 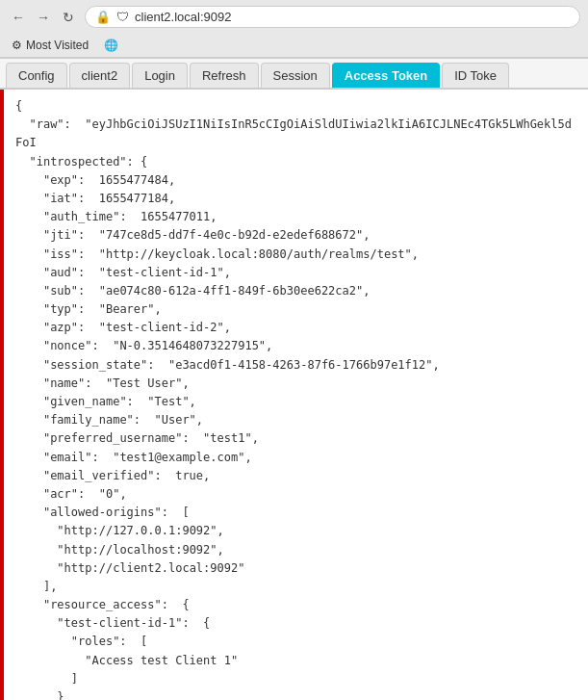 I want to click on red-bar-indicator, so click(x=2, y=395).